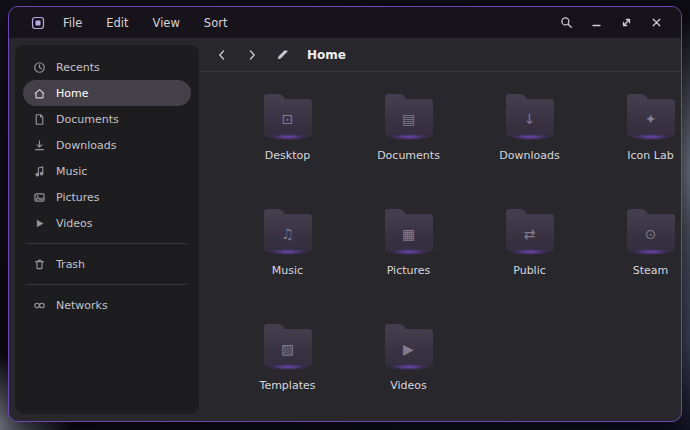 Image resolution: width=690 pixels, height=430 pixels. Describe the element at coordinates (107, 145) in the screenshot. I see `sidebar-item-downloads: Downloads` at that location.